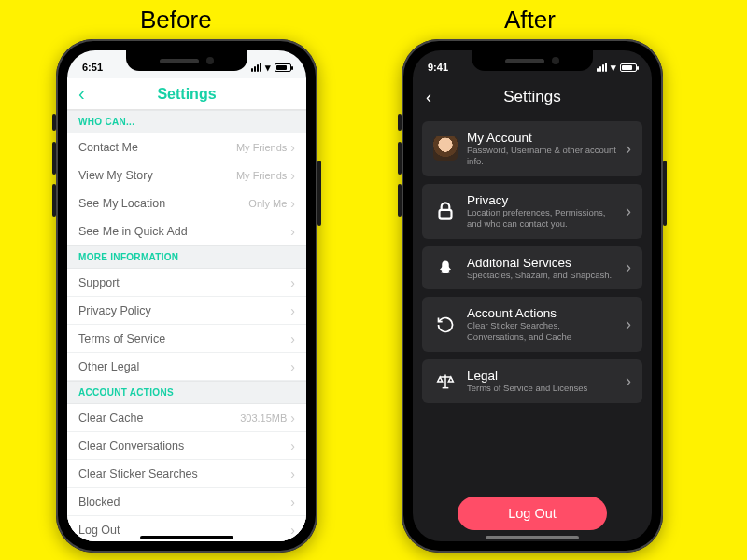 The image size is (747, 560). What do you see at coordinates (542, 331) in the screenshot?
I see `row-subtitle: Clear Sticker Searches, Conversations, a…` at bounding box center [542, 331].